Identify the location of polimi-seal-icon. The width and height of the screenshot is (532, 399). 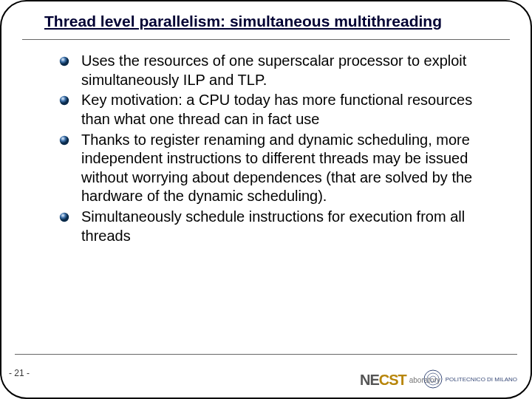
(433, 379).